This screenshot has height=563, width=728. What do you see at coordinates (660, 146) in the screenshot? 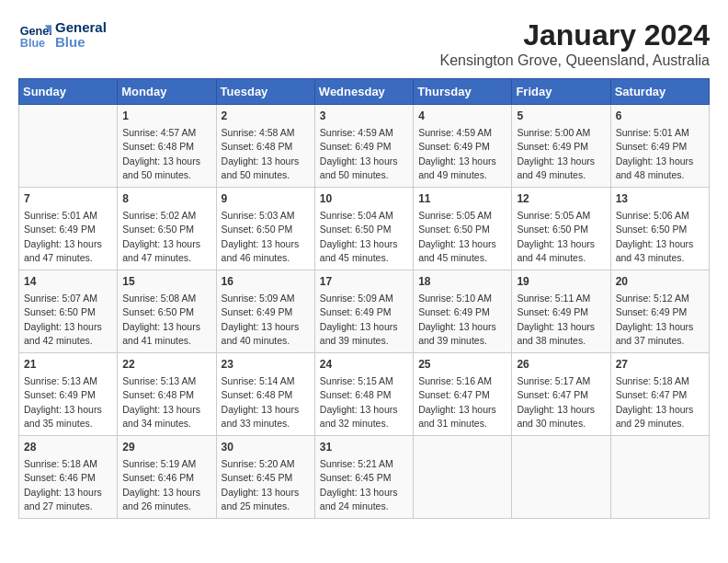
I see `calendar-cell: 6Sunrise: 5:01 AMSunset: 6:49 PMDaylight…` at bounding box center [660, 146].